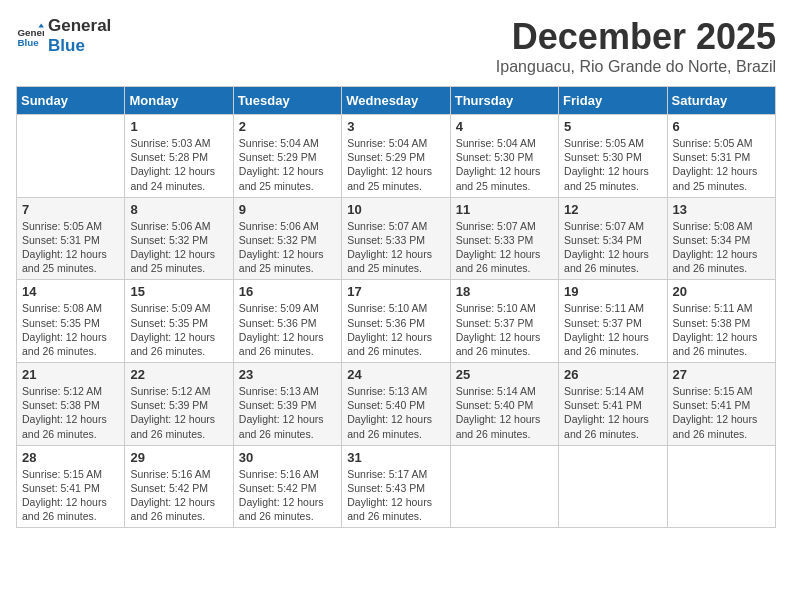  I want to click on header-day: Saturday, so click(721, 101).